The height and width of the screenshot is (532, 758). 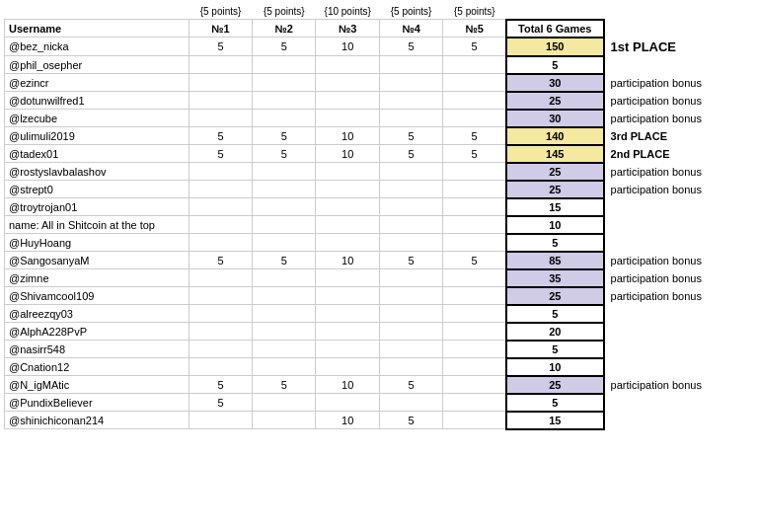 What do you see at coordinates (475, 12) in the screenshot?
I see `points-g5: {5 points}` at bounding box center [475, 12].